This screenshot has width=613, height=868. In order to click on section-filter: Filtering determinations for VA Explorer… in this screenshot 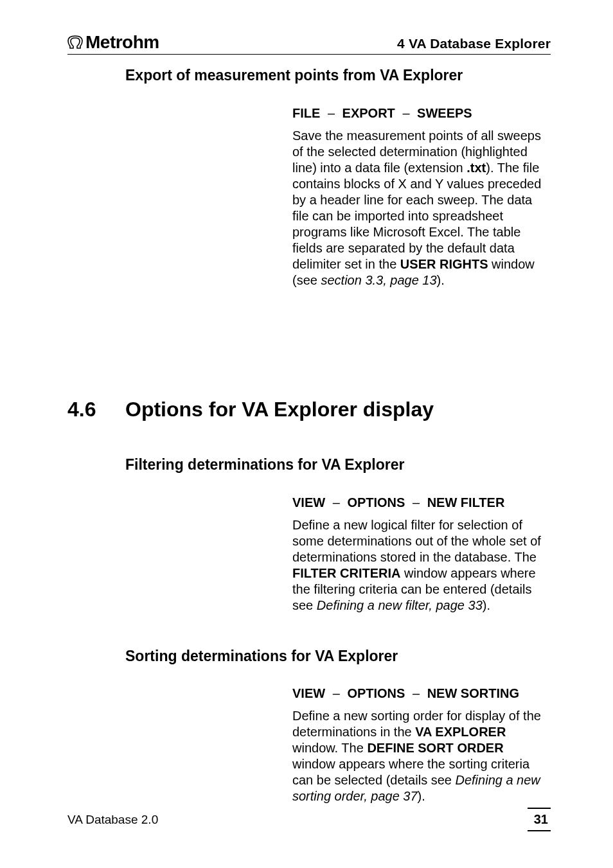, I will do `click(309, 535)`.